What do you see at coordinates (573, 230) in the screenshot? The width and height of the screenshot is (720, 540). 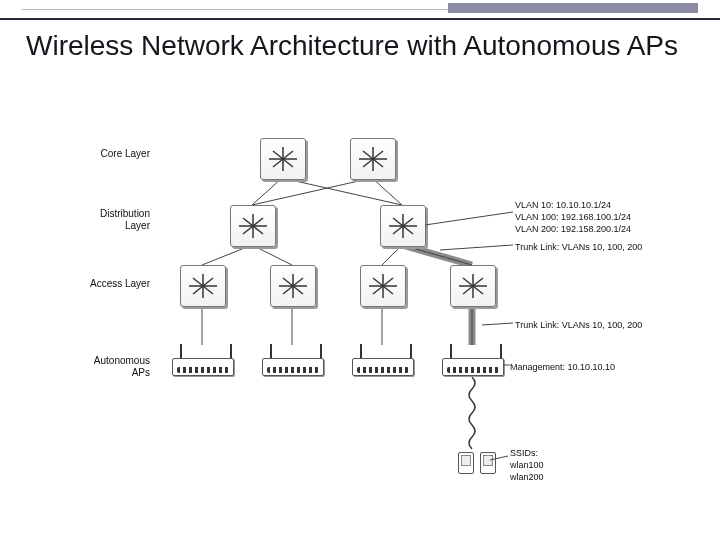 I see `note-vlan200: VLAN 200: 192.158.200.1/24` at bounding box center [573, 230].